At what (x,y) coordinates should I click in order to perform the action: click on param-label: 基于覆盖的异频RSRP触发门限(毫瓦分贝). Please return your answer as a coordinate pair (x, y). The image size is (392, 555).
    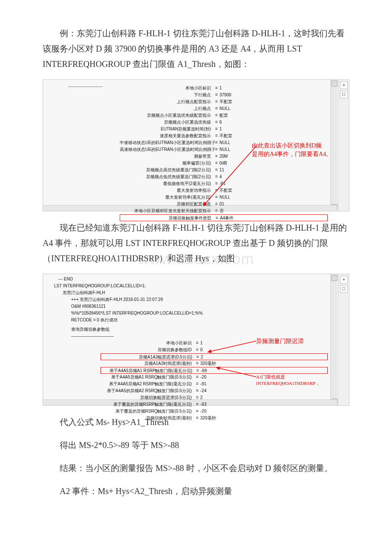
    Looking at the image, I should click on (147, 405).